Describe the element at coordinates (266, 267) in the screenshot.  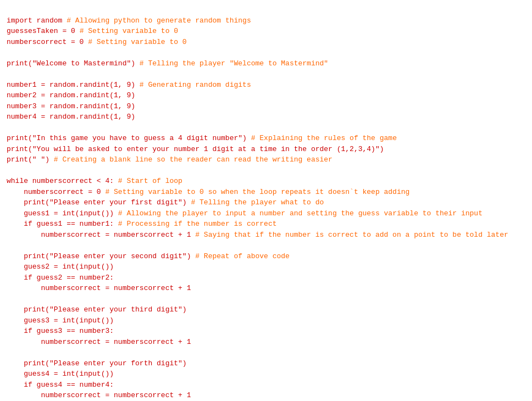
I see `code-line: guess2 = int(input())` at that location.